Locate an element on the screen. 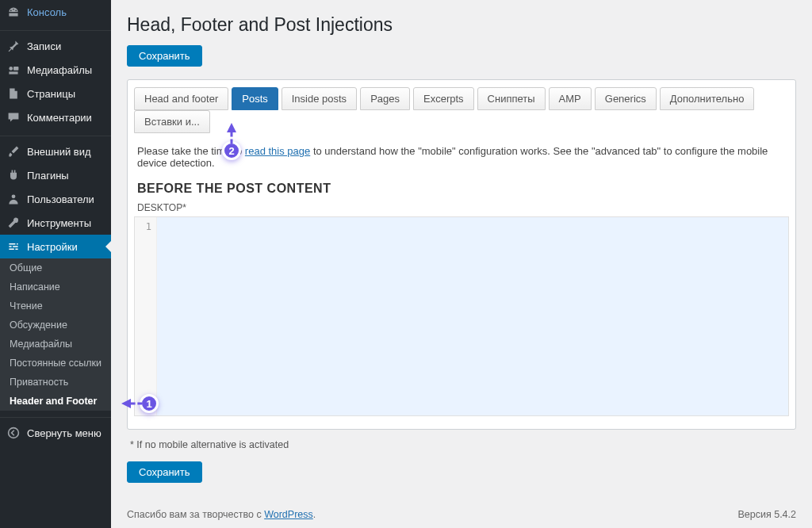  editor-gutter: 1 is located at coordinates (146, 316).